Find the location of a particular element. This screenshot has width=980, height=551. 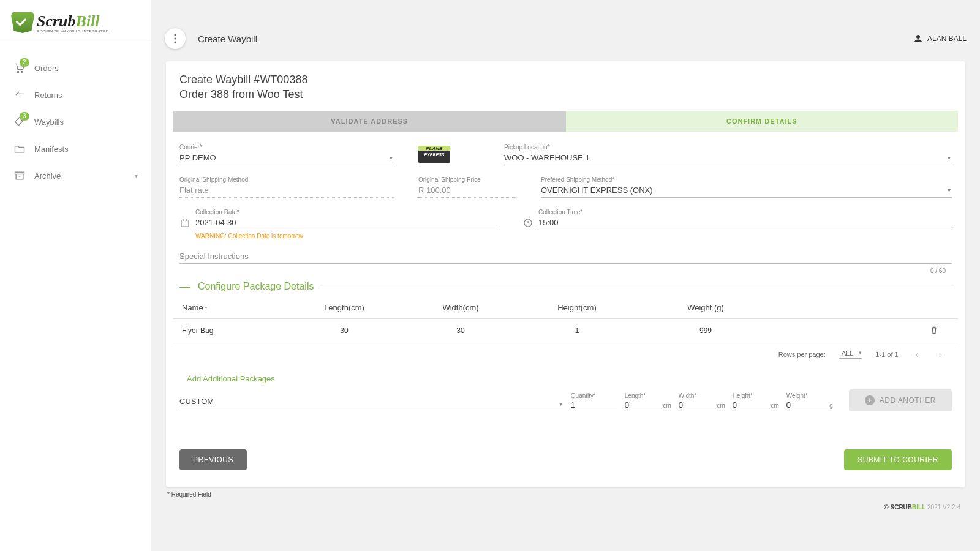

pickup-label: Pickup Location* is located at coordinates (728, 147).